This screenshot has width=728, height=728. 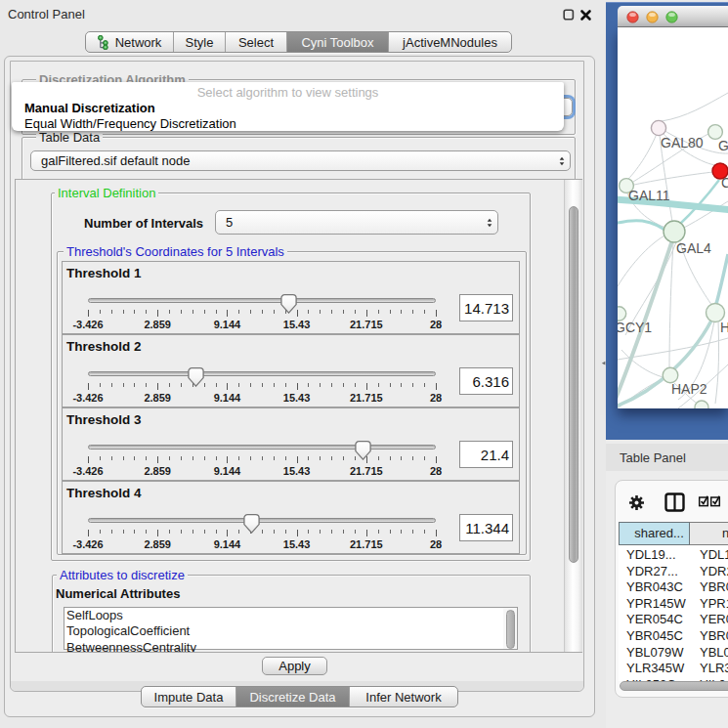 What do you see at coordinates (694, 248) in the screenshot?
I see `svg-text: GAL4` at bounding box center [694, 248].